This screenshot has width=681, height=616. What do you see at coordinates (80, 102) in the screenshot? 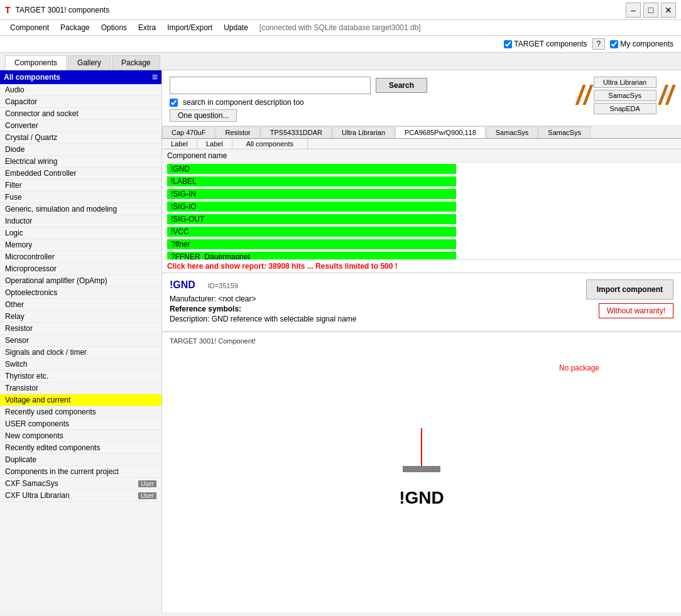
I see `sidebar-item-capacitor: Capacitor` at bounding box center [80, 102].